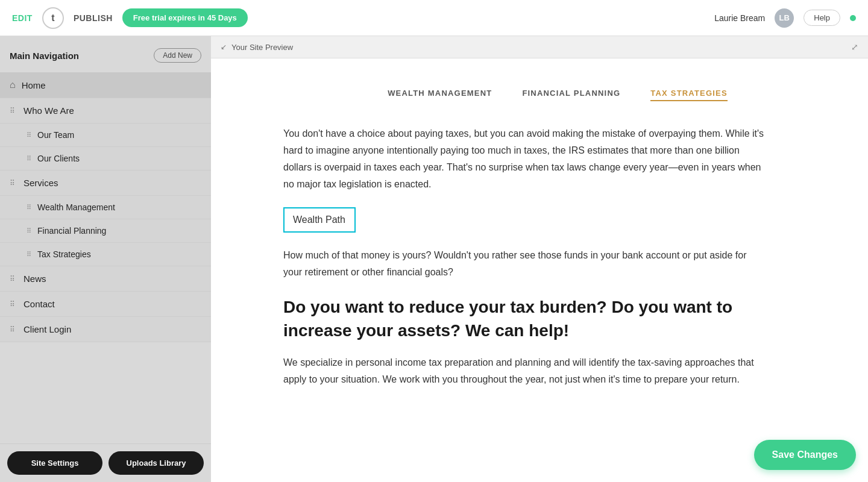 The image size is (868, 482). Describe the element at coordinates (105, 207) in the screenshot. I see `sidebar-item-wealth-management: ⠿ Wealth Management` at that location.